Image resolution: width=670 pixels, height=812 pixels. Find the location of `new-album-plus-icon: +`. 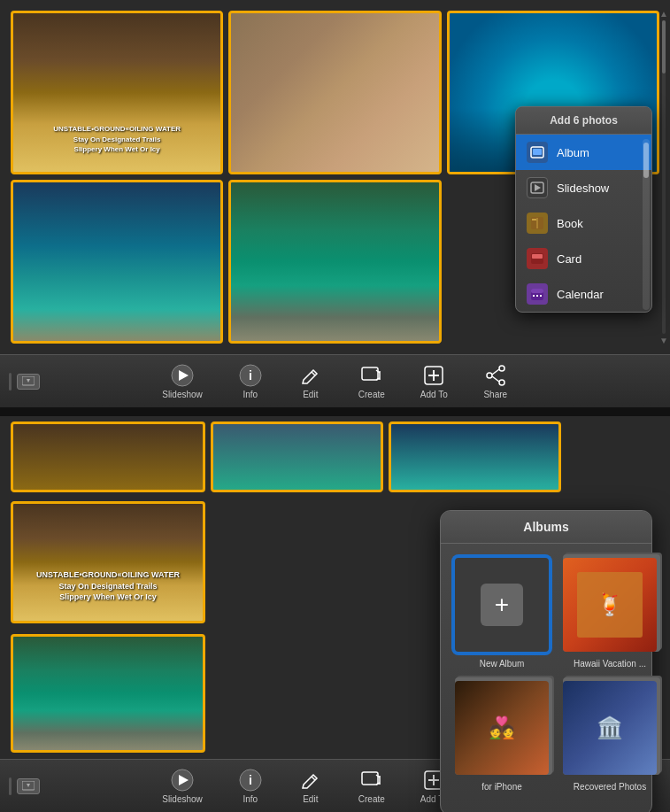

new-album-plus-icon: + is located at coordinates (502, 605).